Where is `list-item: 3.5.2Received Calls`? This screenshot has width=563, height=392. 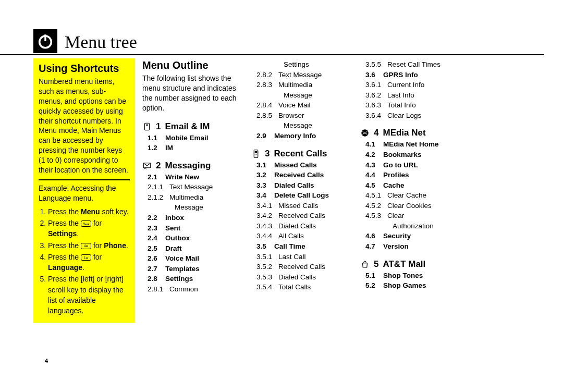 list-item: 3.5.2Received Calls is located at coordinates (302, 267).